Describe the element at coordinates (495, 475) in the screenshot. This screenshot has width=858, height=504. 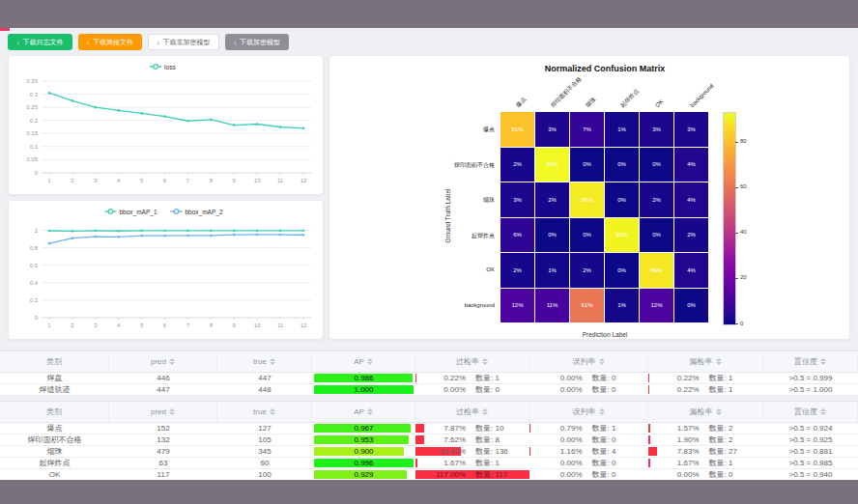
I see `rate-count: 数量: 117` at that location.